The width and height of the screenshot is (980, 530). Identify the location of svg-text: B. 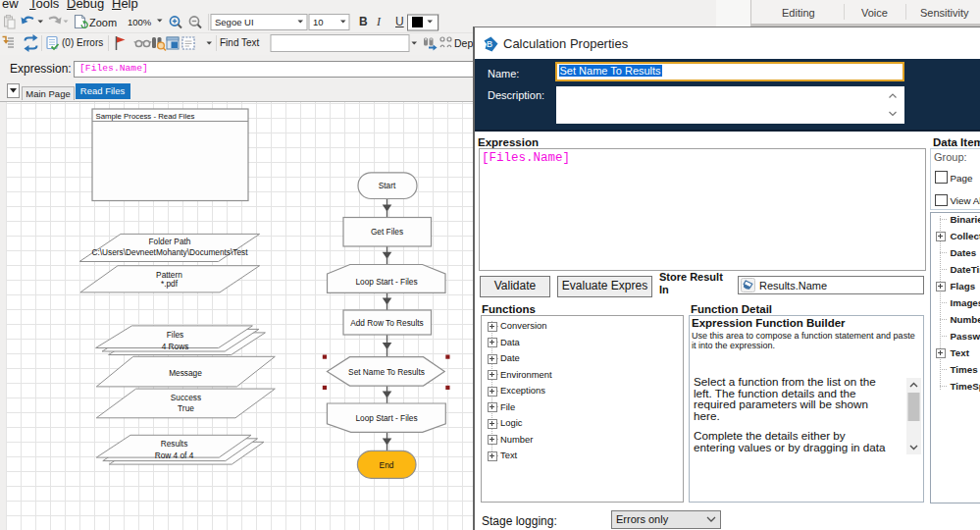
(490, 44).